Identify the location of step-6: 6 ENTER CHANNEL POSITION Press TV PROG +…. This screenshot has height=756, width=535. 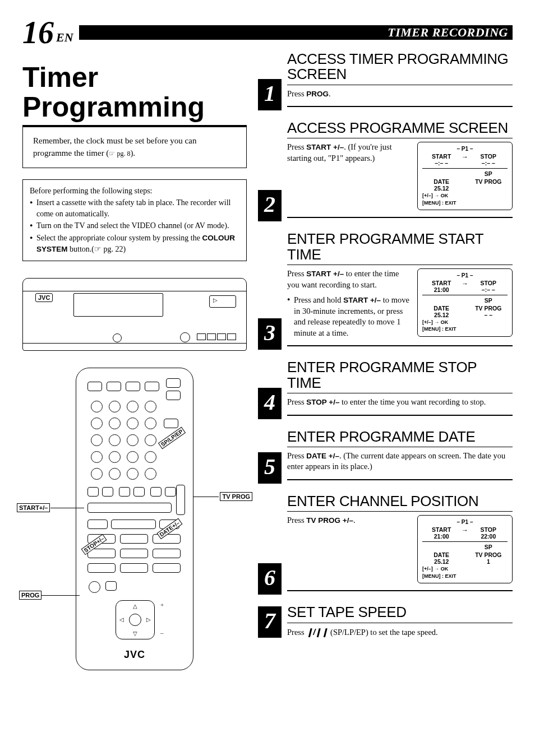
(385, 544).